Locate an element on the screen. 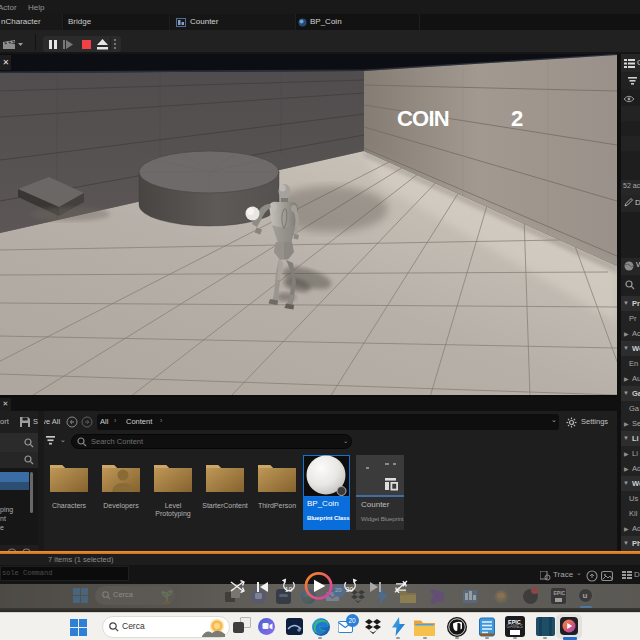  svg-text: COIN is located at coordinates (423, 118).